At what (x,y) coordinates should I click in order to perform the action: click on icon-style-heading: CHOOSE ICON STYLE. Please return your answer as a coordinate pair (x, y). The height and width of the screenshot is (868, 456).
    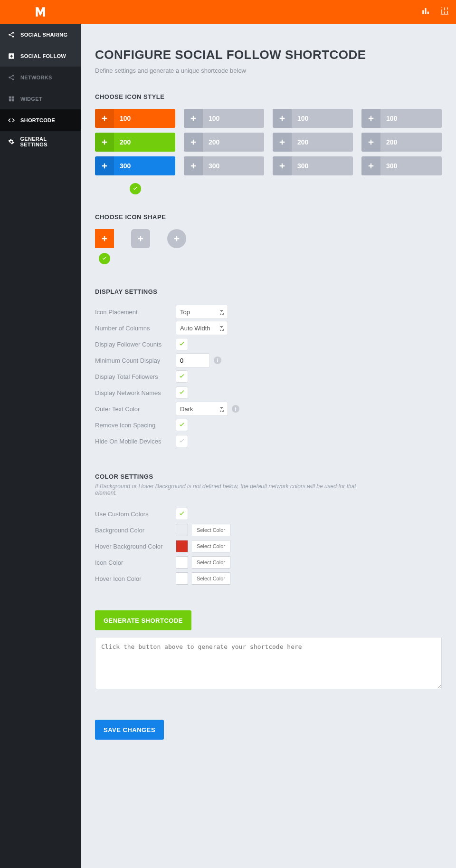
    Looking at the image, I should click on (268, 97).